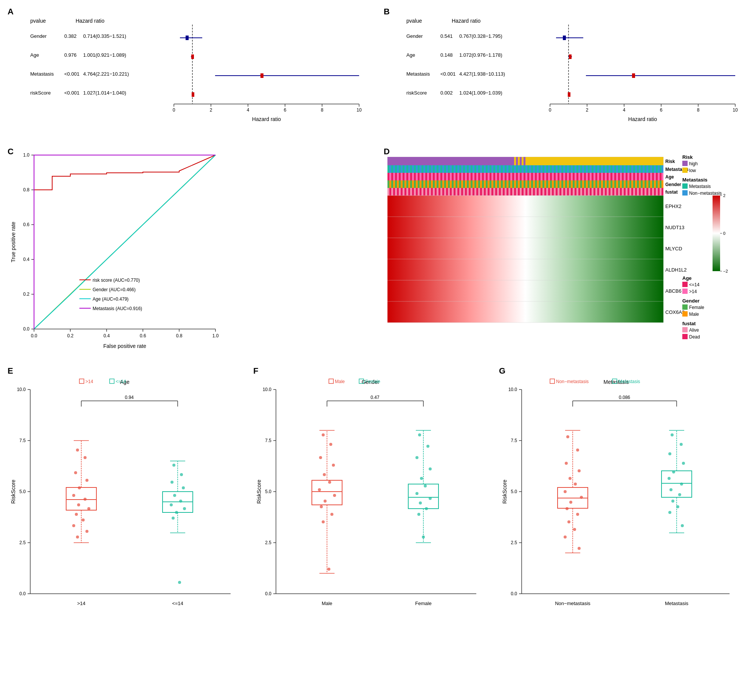  I want to click on panel-E: E Age >14 <=14 0.0 2.5, so click(125, 497).